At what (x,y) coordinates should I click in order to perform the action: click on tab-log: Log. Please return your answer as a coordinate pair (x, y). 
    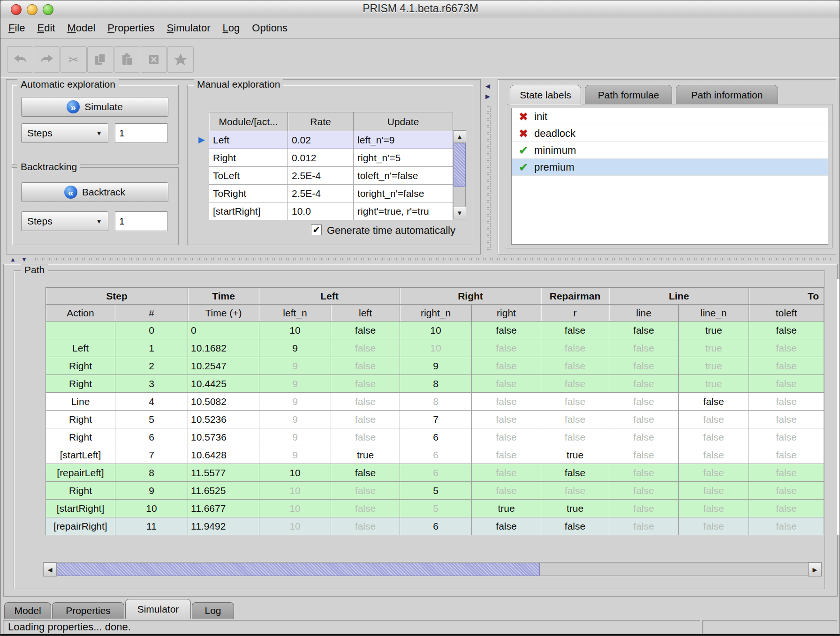
    Looking at the image, I should click on (213, 610).